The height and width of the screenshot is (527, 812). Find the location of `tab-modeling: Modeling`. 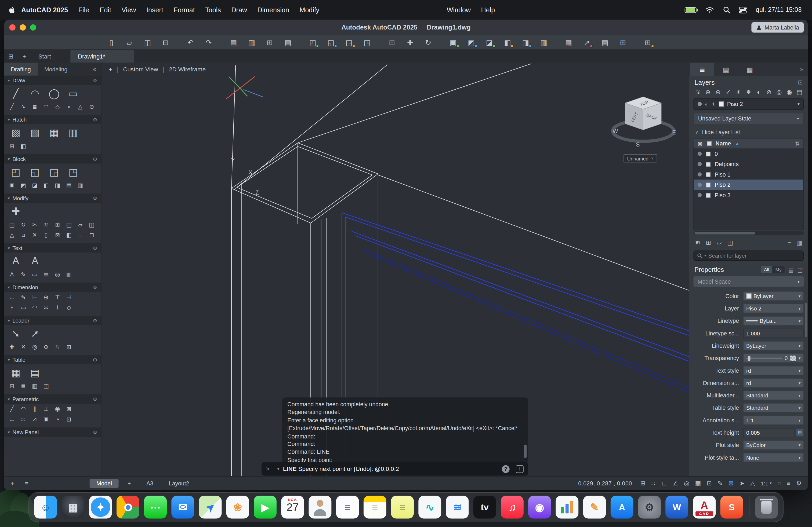

tab-modeling: Modeling is located at coordinates (56, 69).